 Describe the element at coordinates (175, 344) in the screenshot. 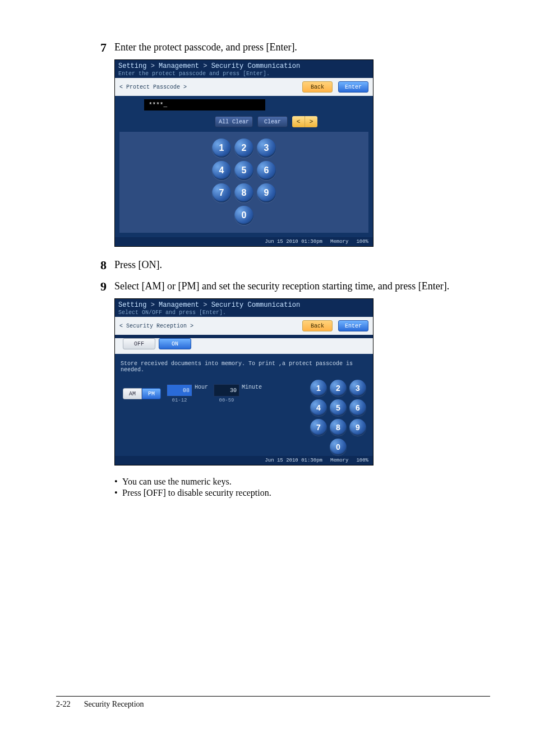

I see `on-toggle: ON` at that location.